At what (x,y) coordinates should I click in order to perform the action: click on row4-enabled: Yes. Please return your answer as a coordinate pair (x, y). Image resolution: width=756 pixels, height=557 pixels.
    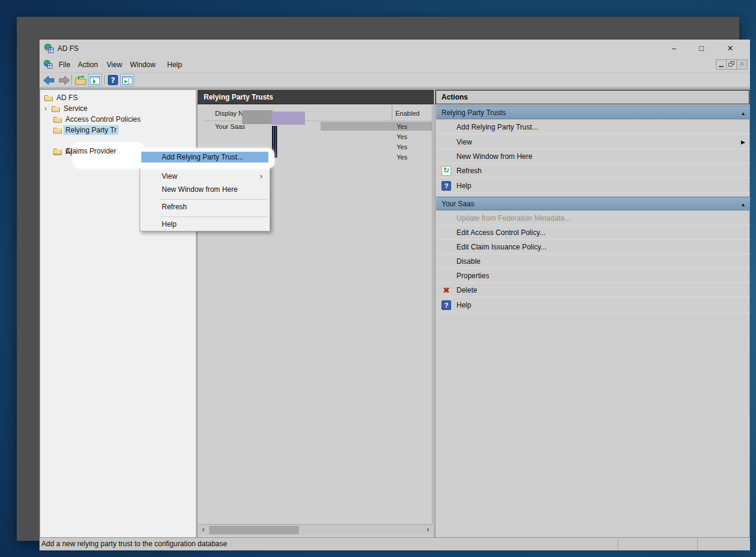
    Looking at the image, I should click on (402, 157).